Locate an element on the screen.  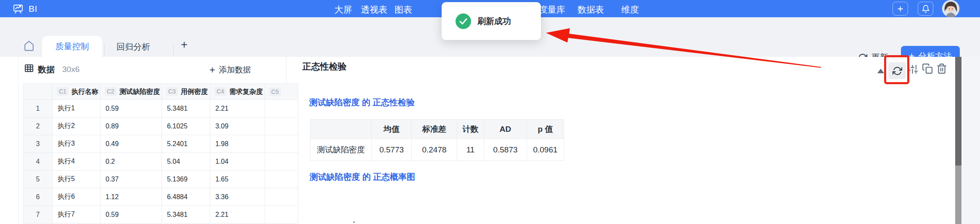
stats-header-cell: AD is located at coordinates (506, 129).